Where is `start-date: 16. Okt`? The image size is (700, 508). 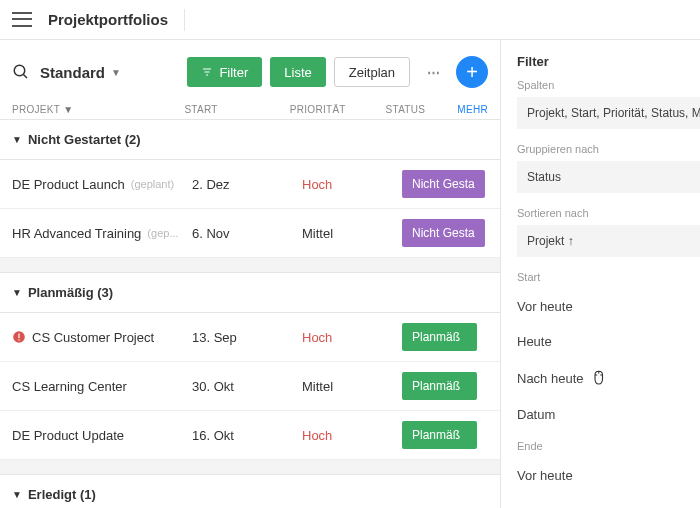 start-date: 16. Okt is located at coordinates (247, 436).